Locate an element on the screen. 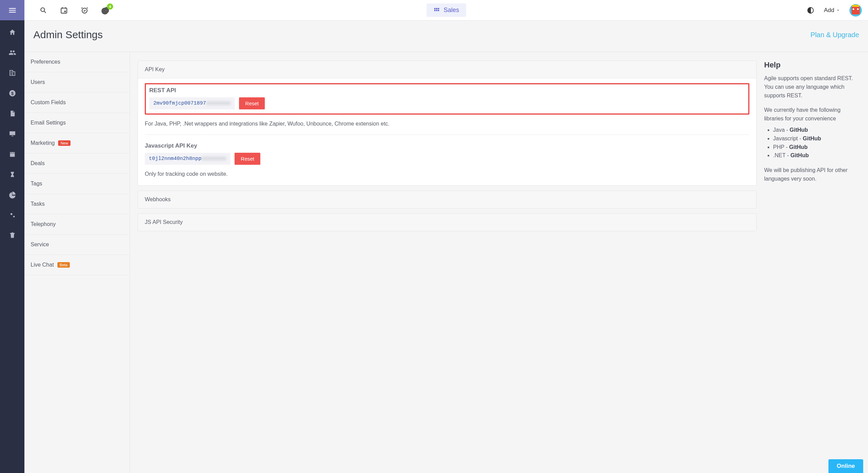 Image resolution: width=868 pixels, height=473 pixels. dollar-icon: $ is located at coordinates (12, 93).